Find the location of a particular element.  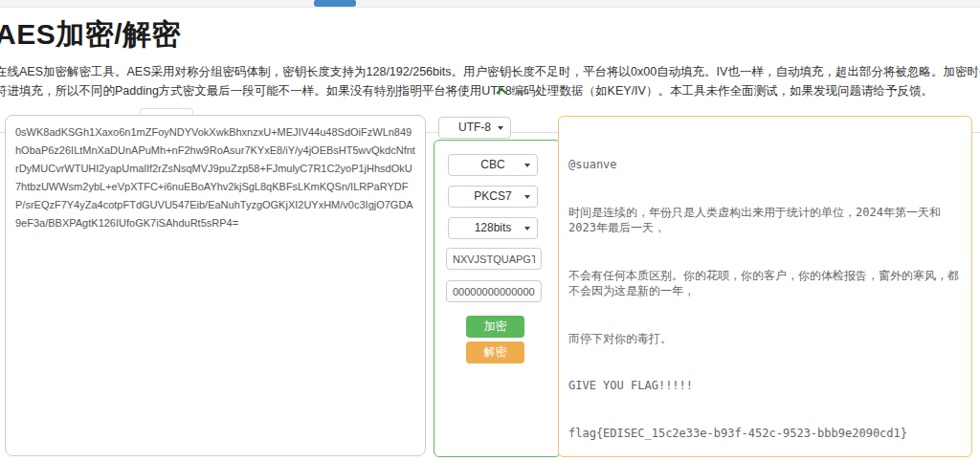

encrypt-button: 加密 is located at coordinates (496, 327).